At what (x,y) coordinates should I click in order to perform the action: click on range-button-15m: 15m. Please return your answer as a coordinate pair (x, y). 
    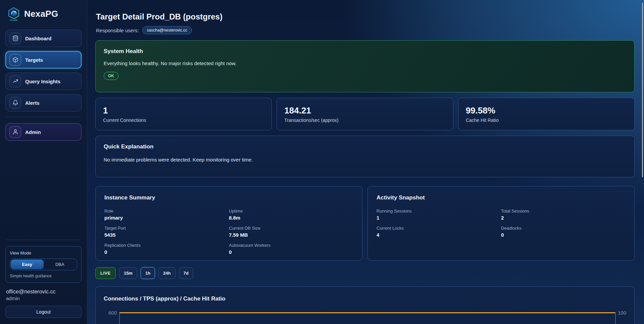
    Looking at the image, I should click on (128, 273).